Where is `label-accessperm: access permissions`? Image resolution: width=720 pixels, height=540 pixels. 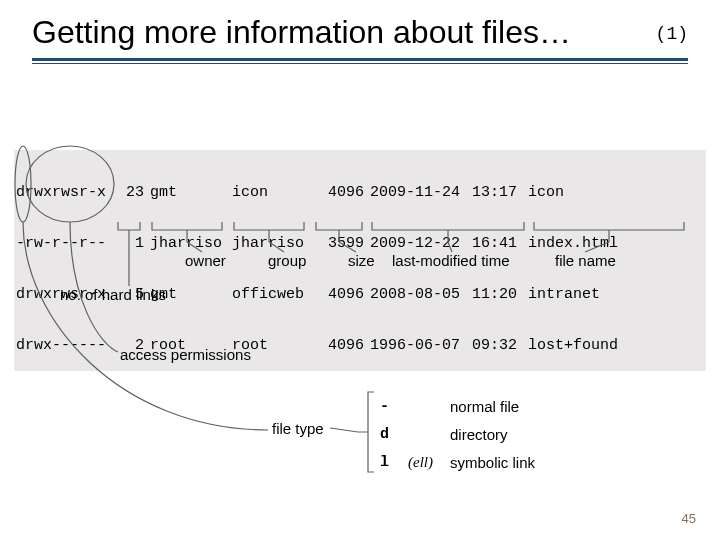
label-accessperm: access permissions is located at coordinates (186, 354).